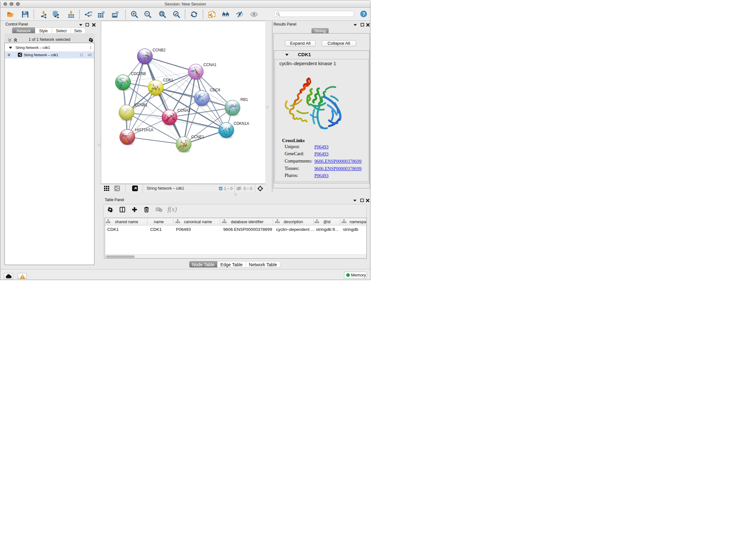  I want to click on svg-text: CDKN1A, so click(241, 123).